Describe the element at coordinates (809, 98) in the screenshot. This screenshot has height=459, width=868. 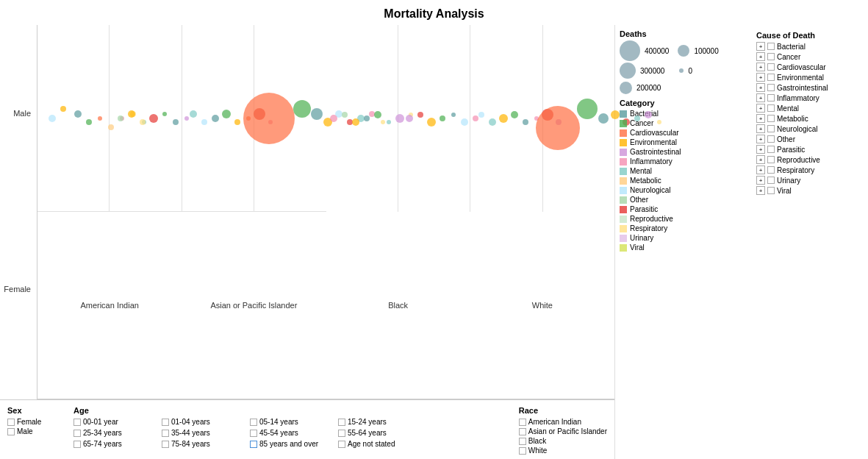
I see `cod-item-inflammatory: + Inflammatory` at that location.